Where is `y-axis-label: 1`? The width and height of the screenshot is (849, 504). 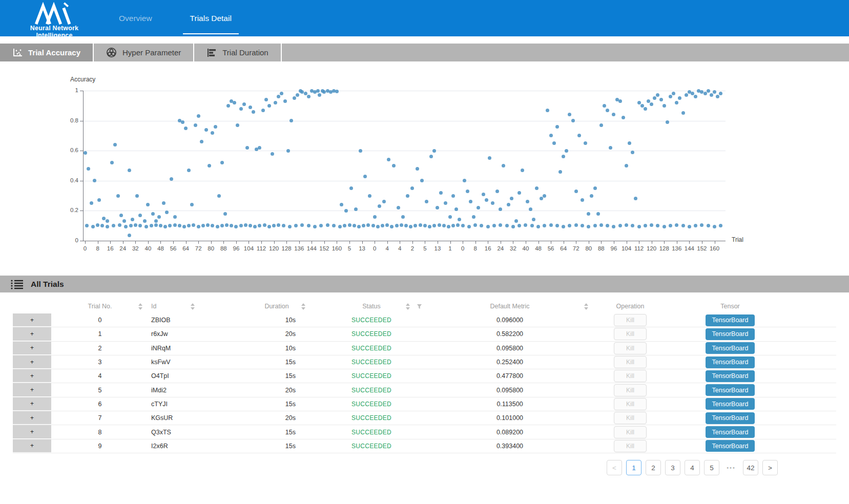 y-axis-label: 1 is located at coordinates (67, 90).